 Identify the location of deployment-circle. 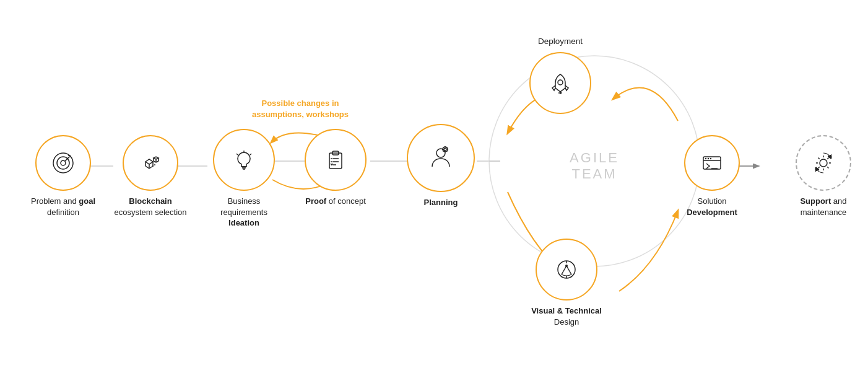
(560, 83).